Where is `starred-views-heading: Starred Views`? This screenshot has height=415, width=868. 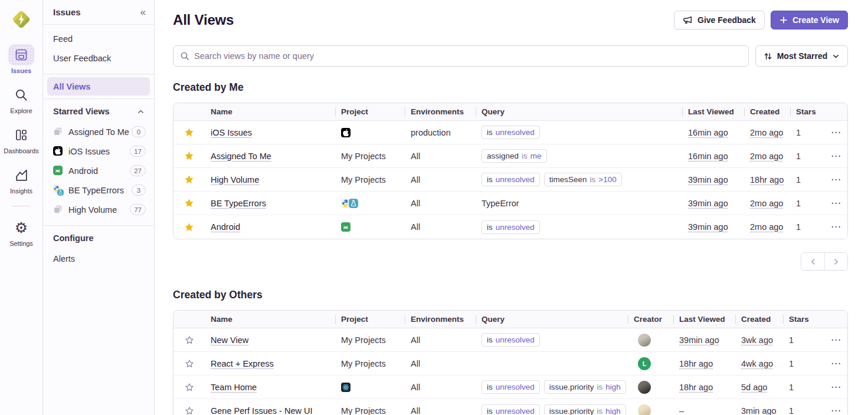 starred-views-heading: Starred Views is located at coordinates (99, 111).